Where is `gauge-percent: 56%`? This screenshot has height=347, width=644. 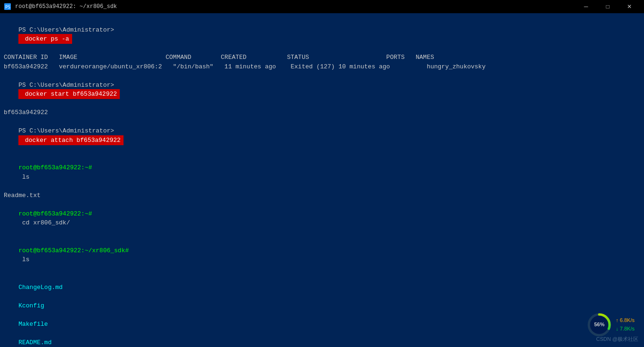
gauge-percent: 56% is located at coordinates (599, 325).